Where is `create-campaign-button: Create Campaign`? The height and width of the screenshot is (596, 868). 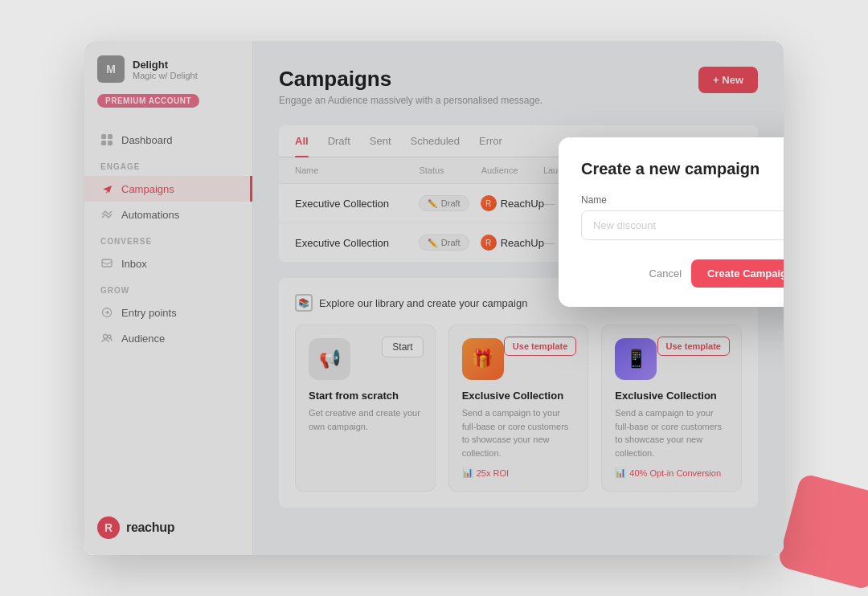 create-campaign-button: Create Campaign is located at coordinates (738, 273).